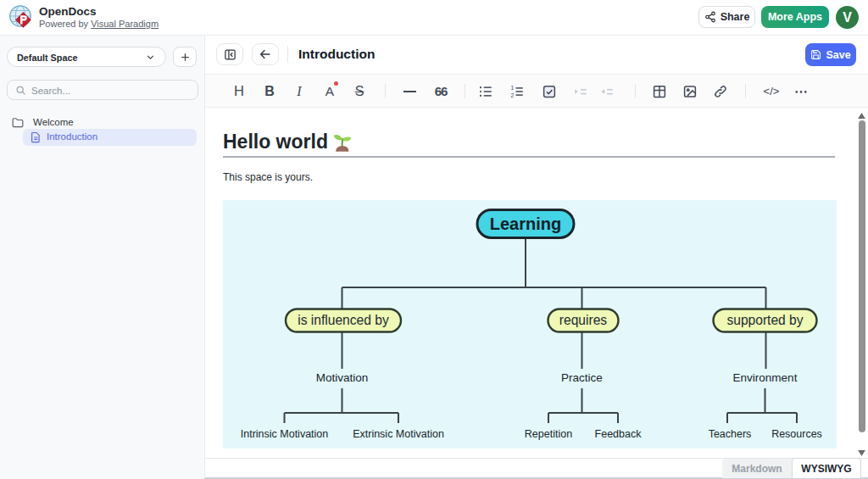 The width and height of the screenshot is (868, 479). Describe the element at coordinates (343, 320) in the screenshot. I see `svg-text: is influenced by` at that location.